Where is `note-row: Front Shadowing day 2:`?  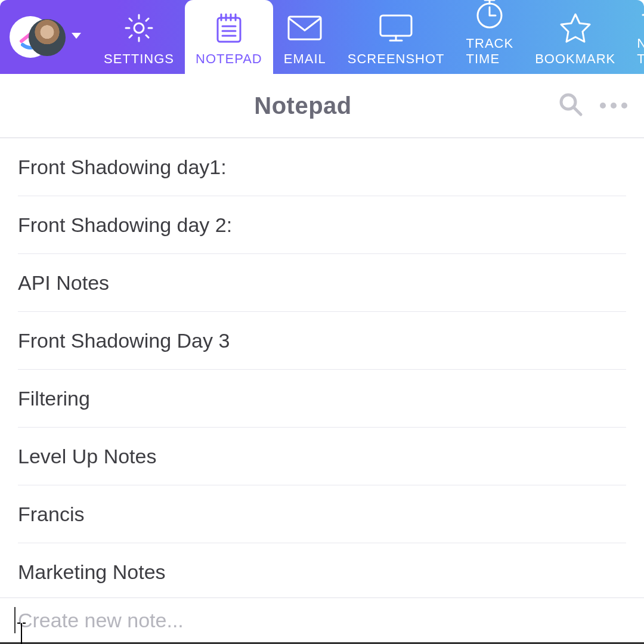 note-row: Front Shadowing day 2: is located at coordinates (322, 225).